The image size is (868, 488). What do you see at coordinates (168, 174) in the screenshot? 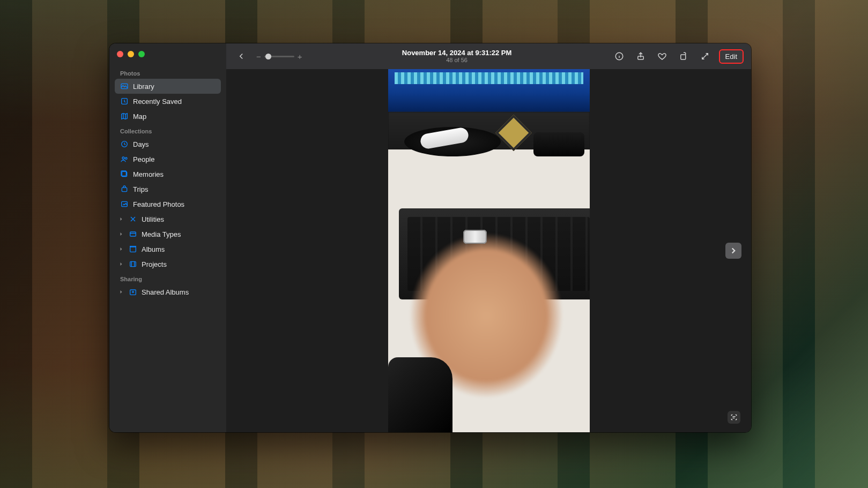
I see `sidebar-item-memories: Memories` at bounding box center [168, 174].